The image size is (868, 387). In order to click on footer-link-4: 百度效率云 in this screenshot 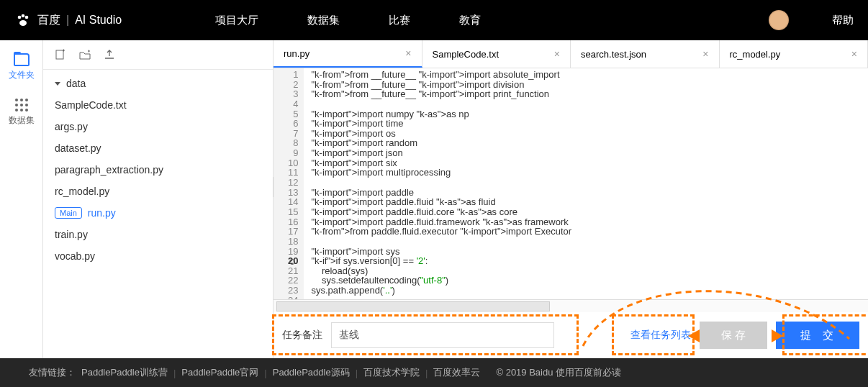, I will do `click(456, 373)`.